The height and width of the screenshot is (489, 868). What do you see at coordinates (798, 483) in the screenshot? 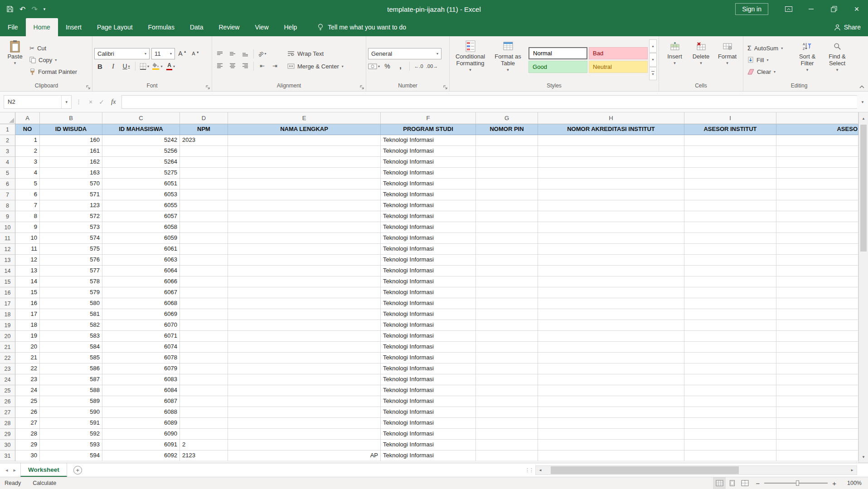
I see `zoom-slider-thumb` at bounding box center [798, 483].